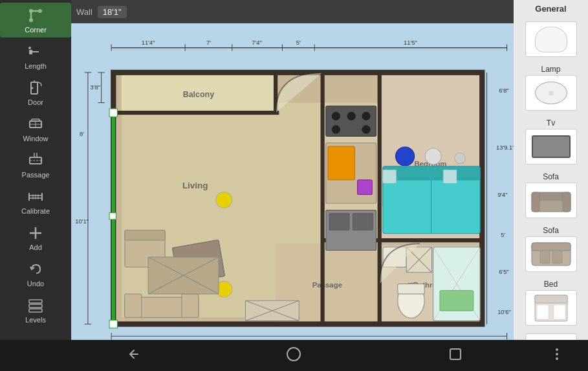 This screenshot has width=588, height=371. What do you see at coordinates (36, 247) in the screenshot?
I see `add-label: Add` at bounding box center [36, 247].